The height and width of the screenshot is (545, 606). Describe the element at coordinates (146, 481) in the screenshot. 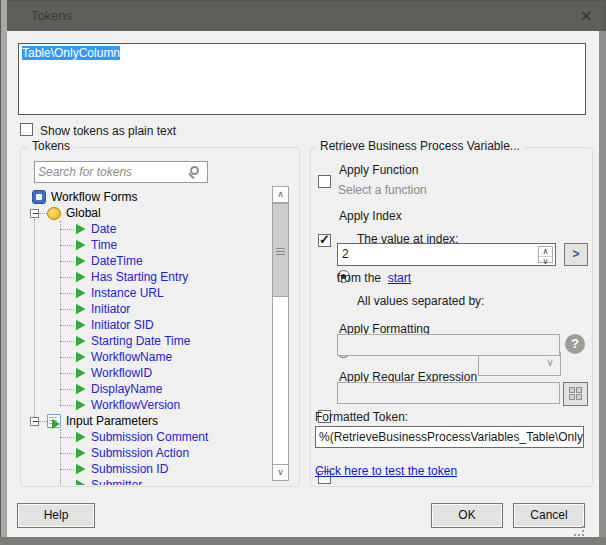

I see `tree-item-submitter: Submitter` at that location.